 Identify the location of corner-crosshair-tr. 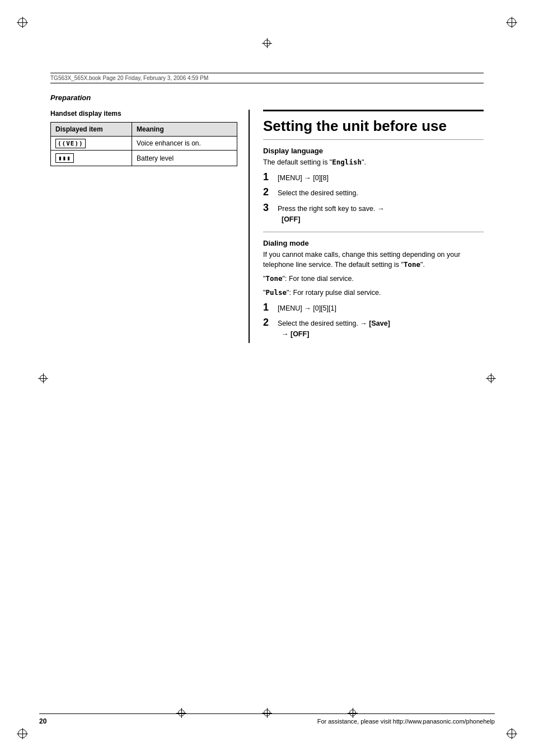
(512, 22).